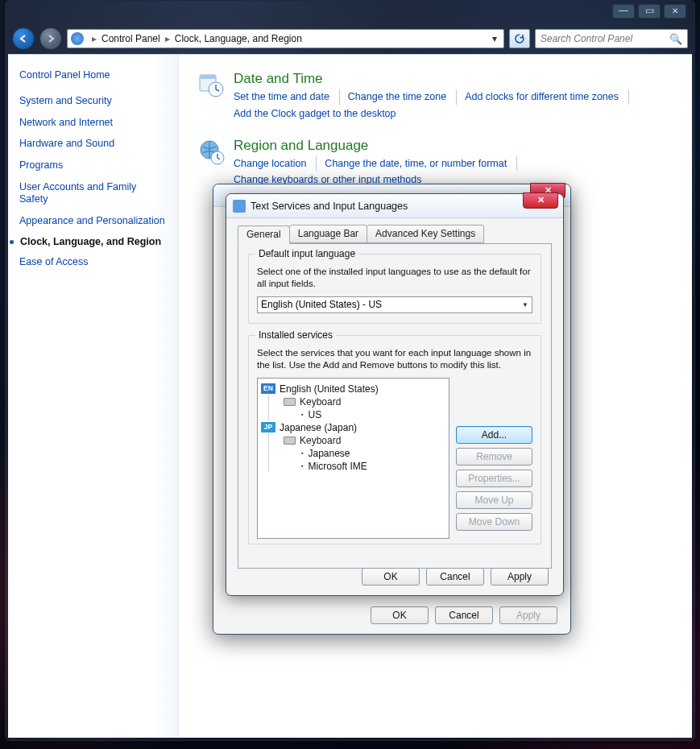 Image resolution: width=700 pixels, height=749 pixels. What do you see at coordinates (528, 615) in the screenshot?
I see `outer-apply-button: Apply` at bounding box center [528, 615].